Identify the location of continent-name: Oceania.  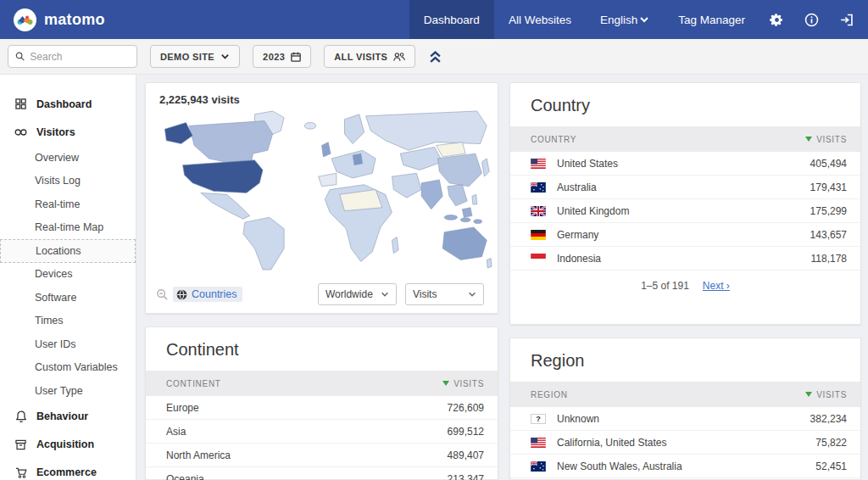
(185, 477).